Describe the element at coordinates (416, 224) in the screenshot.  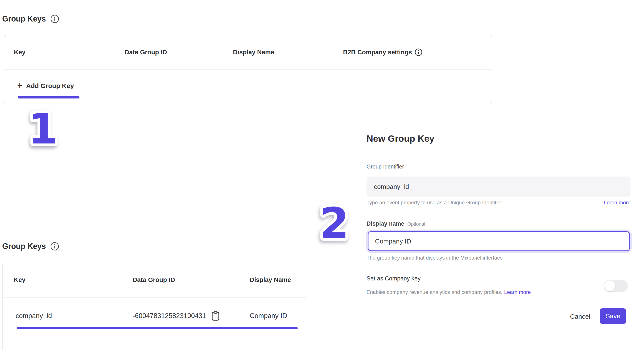
I see `optional-badge: Optional` at that location.